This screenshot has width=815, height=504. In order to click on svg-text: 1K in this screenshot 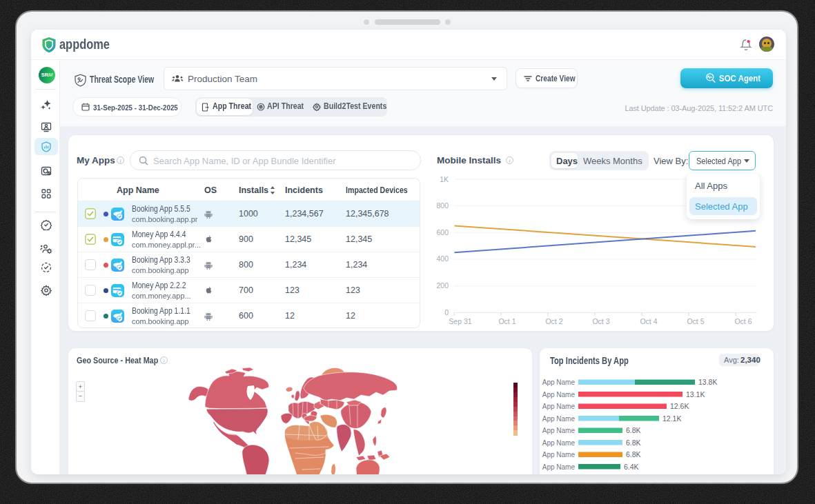, I will do `click(444, 179)`.